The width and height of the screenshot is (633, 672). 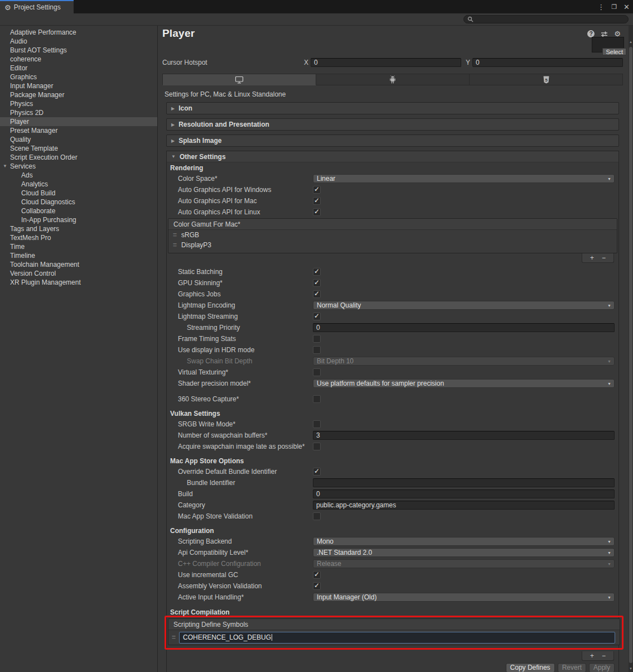 What do you see at coordinates (79, 41) in the screenshot?
I see `sidebar-item-audio: Audio` at bounding box center [79, 41].